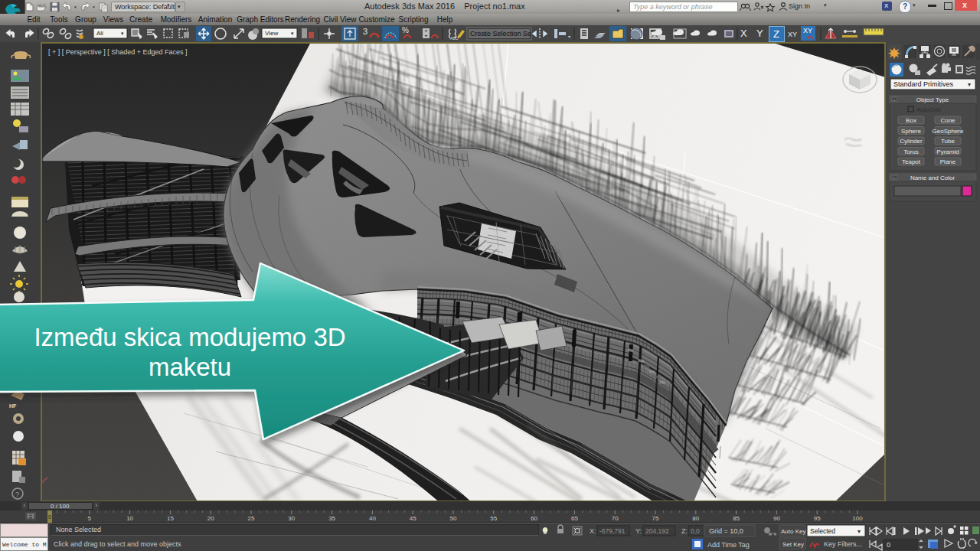 The width and height of the screenshot is (980, 551). Describe the element at coordinates (695, 531) in the screenshot. I see `svg-text: 0,0` at that location.